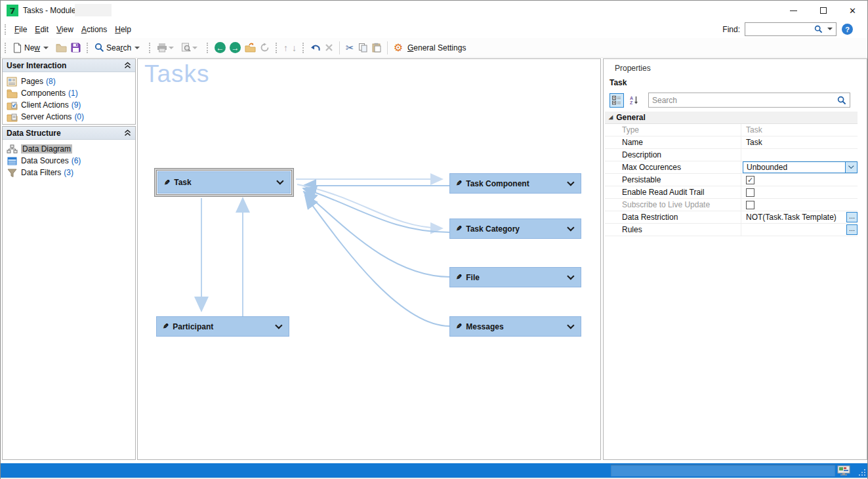  What do you see at coordinates (611, 117) in the screenshot?
I see `expander-icon: ◢` at bounding box center [611, 117].